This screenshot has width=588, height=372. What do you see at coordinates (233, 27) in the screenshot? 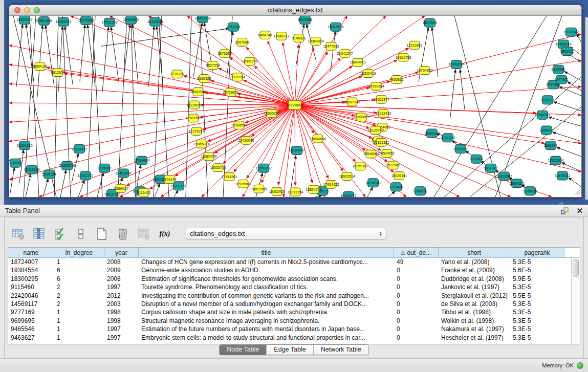
I see `network-node: 7357224` at bounding box center [233, 27].